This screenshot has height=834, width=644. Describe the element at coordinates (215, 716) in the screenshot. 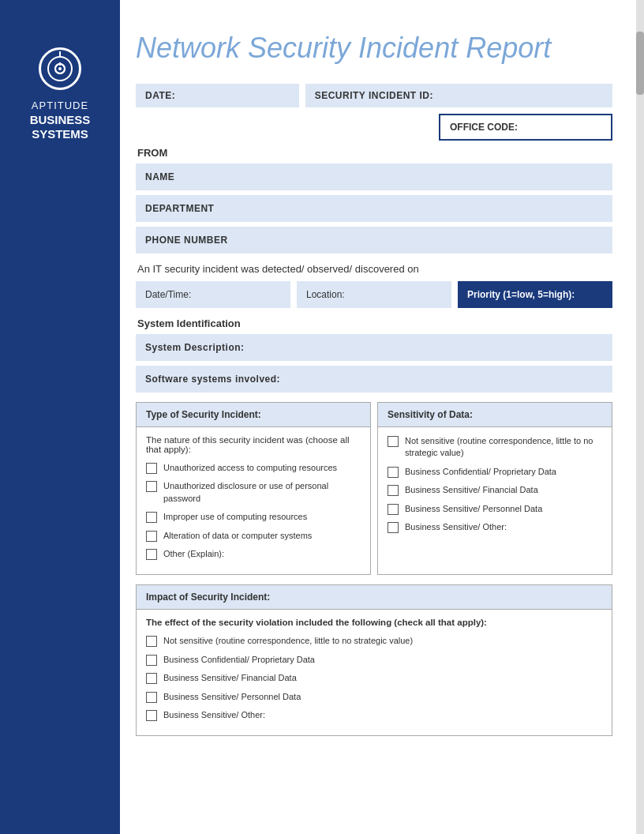

I see `impact-label-5: Business Sensitive/ Other:` at that location.